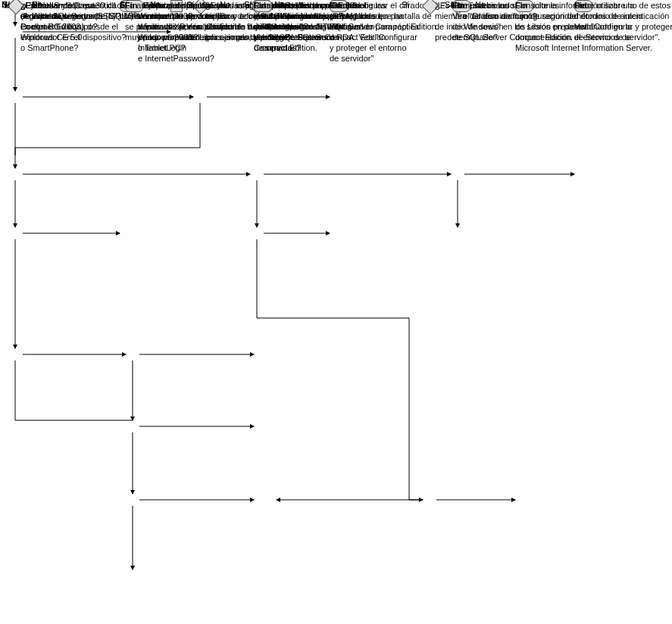  I want to click on q10-text: ¿Están IIS y el servidor SQL Server en e…, so click(59, 16).